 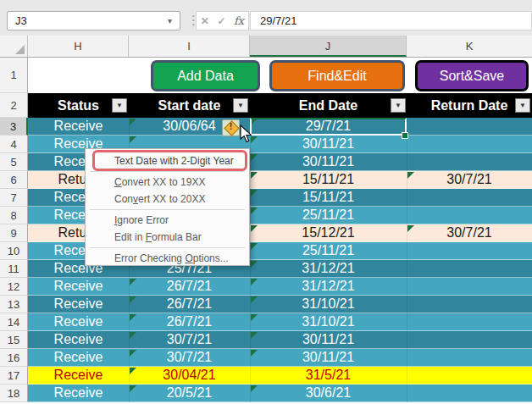 What do you see at coordinates (190, 393) in the screenshot?
I see `cell-I18: 20/5/21` at bounding box center [190, 393].